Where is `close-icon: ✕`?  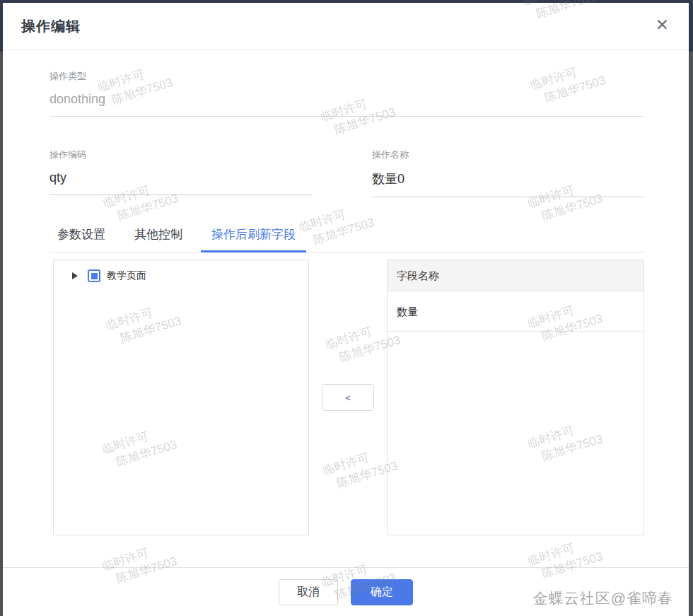
close-icon: ✕ is located at coordinates (662, 25).